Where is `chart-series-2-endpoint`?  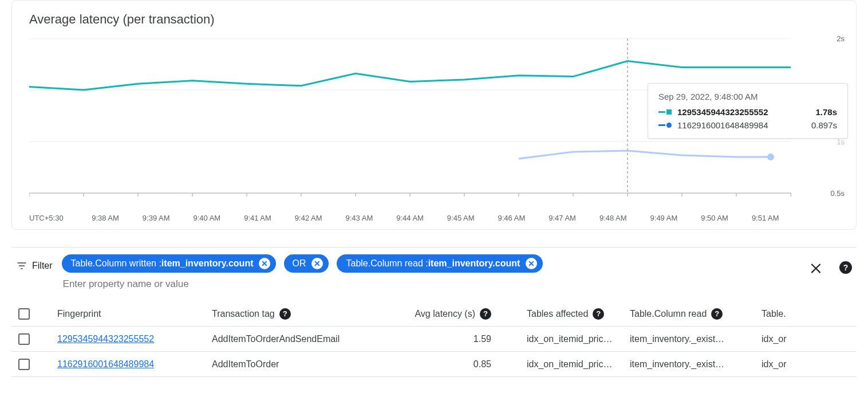
chart-series-2-endpoint is located at coordinates (771, 157).